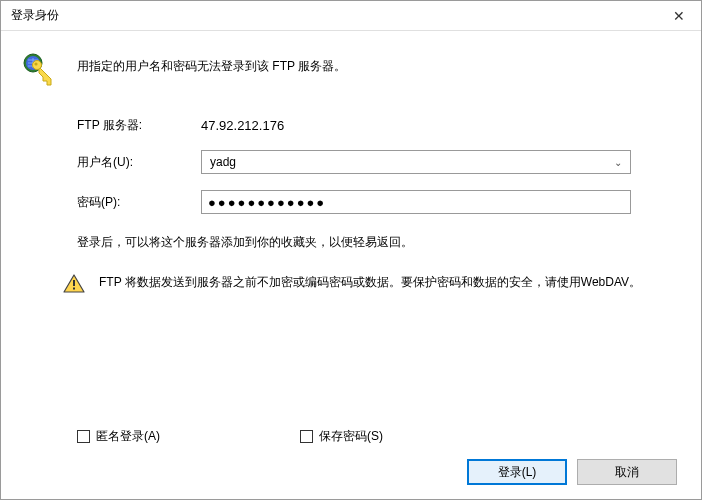  Describe the element at coordinates (361, 283) in the screenshot. I see `warning-row: FTP 将数据发送到服务器之前不加密或编码密码或数据。要保护密码和数据的安全，请…` at that location.